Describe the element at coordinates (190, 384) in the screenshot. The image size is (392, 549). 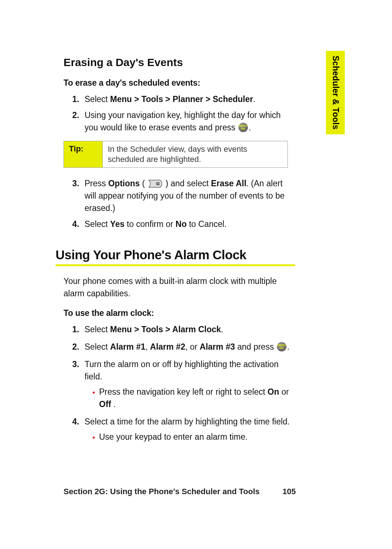
I see `alarm-step-3: Turn the alarm on or off by highlighting…` at that location.